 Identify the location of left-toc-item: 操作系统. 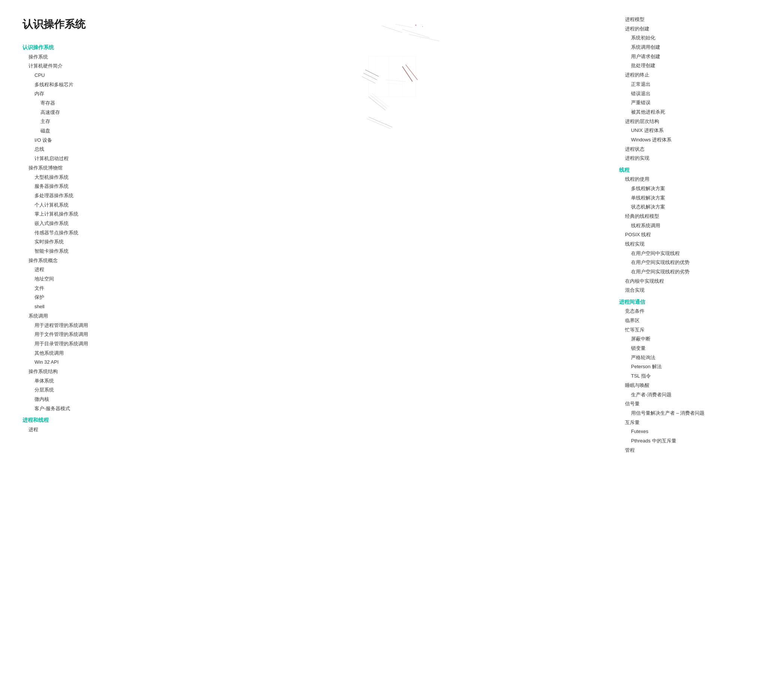
(94, 57).